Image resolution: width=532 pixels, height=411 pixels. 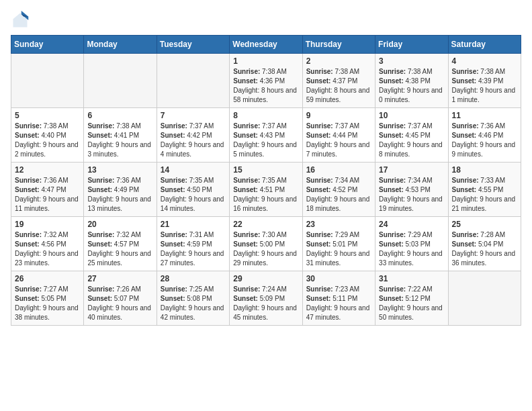 I want to click on calendar-cell: 2Sunrise: 7:38 AMSunset: 4:37 PMDaylight…, so click(x=339, y=81).